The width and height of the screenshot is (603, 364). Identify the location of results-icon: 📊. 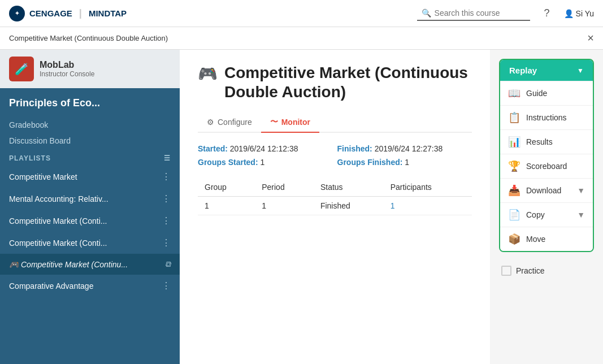
(514, 142).